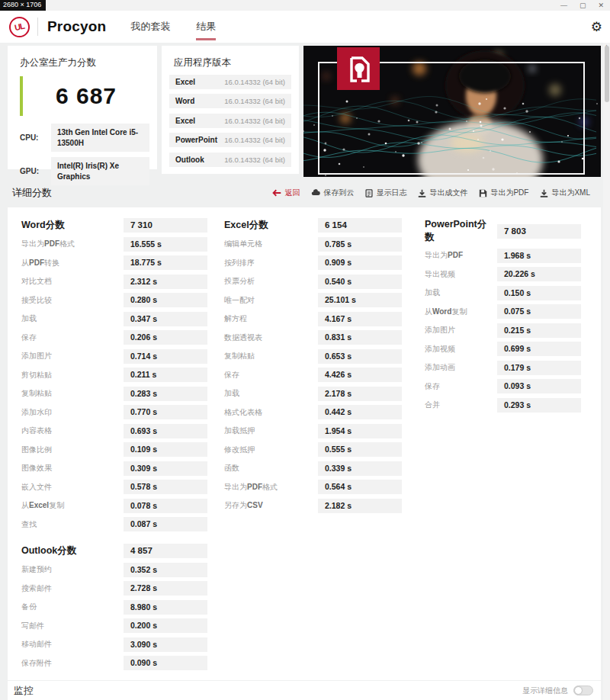 This screenshot has width=610, height=700. I want to click on metric-value: 1.968 s, so click(539, 256).